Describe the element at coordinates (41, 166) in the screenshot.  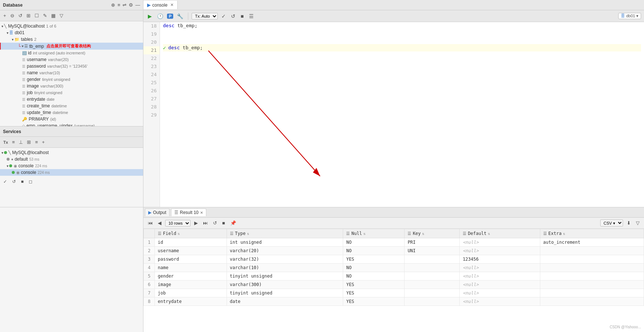
I see `svc-console-time: 224 ms` at that location.